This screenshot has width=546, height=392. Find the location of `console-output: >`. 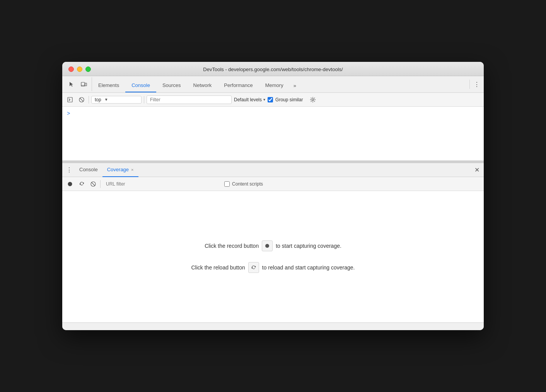

console-output: > is located at coordinates (273, 134).